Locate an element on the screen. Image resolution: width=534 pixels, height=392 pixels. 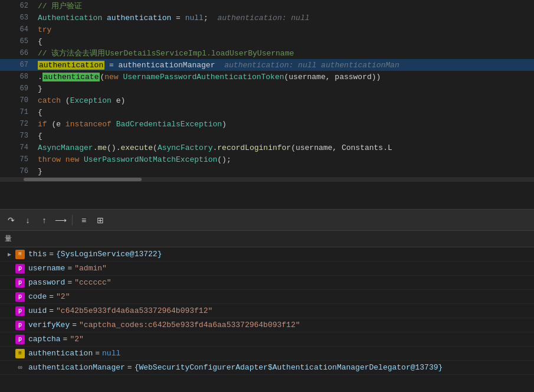
variables-header: 量 is located at coordinates (267, 239).